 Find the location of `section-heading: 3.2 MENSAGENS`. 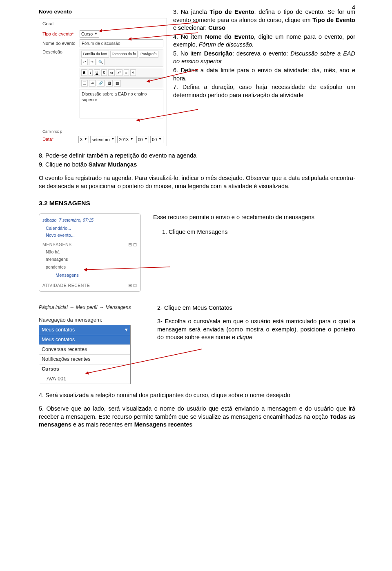

section-heading: 3.2 MENSAGENS is located at coordinates (197, 203).